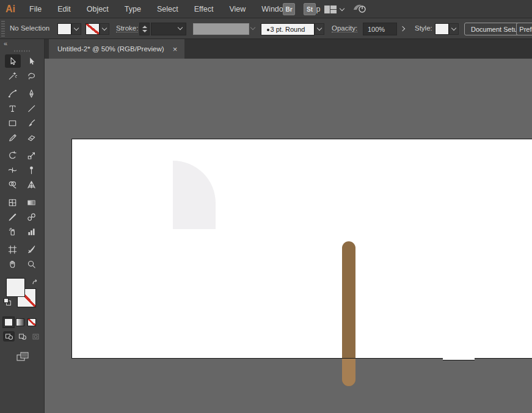 This screenshot has height=413, width=532. I want to click on type-tool, so click(13, 108).